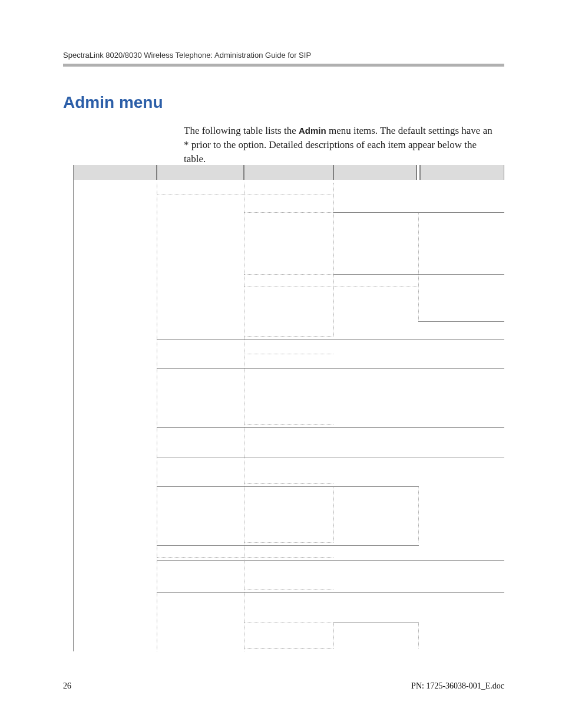  I want to click on header-rule, so click(284, 65).